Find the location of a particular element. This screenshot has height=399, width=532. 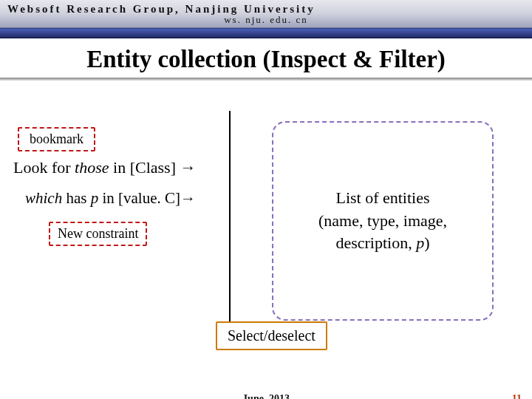

bookmark-chip: bookmark is located at coordinates (56, 139).